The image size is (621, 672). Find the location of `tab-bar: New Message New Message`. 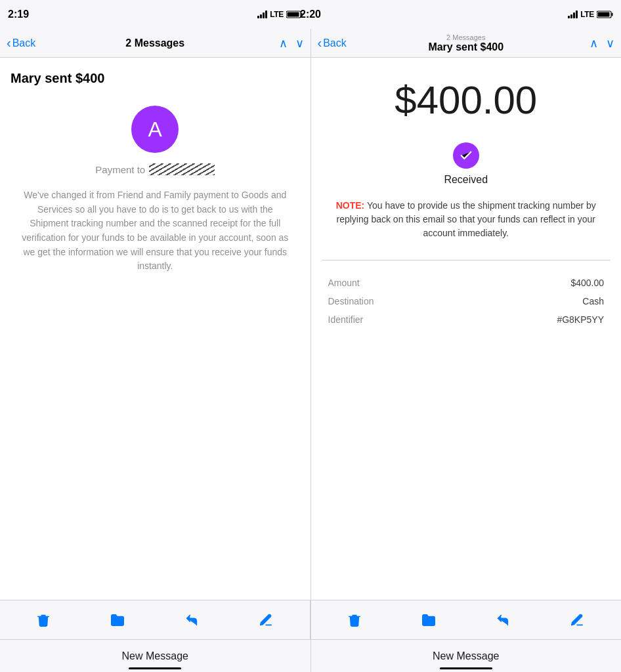

tab-bar: New Message New Message is located at coordinates (310, 656).